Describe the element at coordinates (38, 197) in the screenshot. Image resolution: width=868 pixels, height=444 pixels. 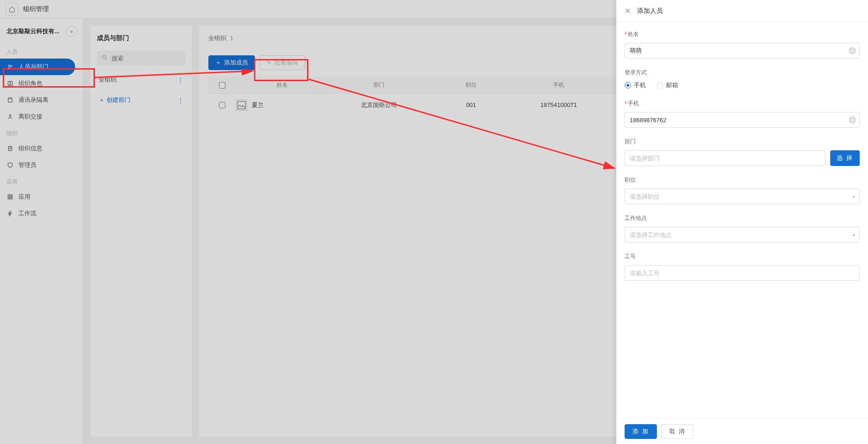
I see `sidebar-item-apps: 应用` at that location.